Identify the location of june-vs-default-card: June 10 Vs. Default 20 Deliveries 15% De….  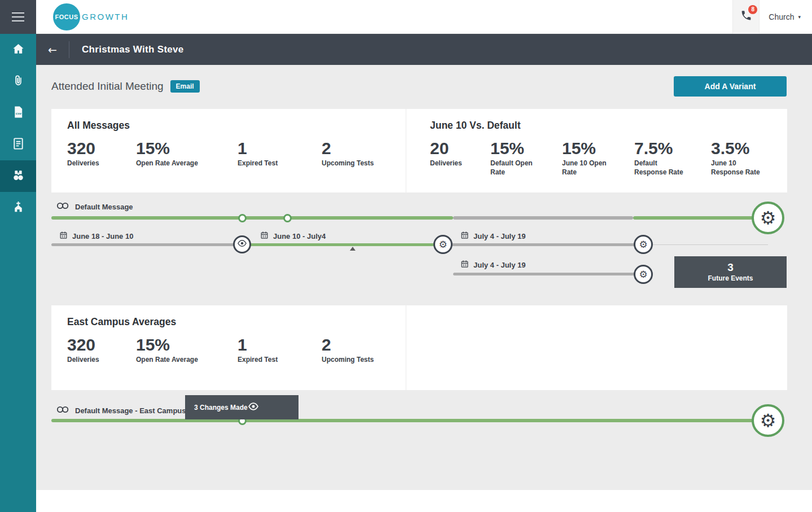
(597, 151).